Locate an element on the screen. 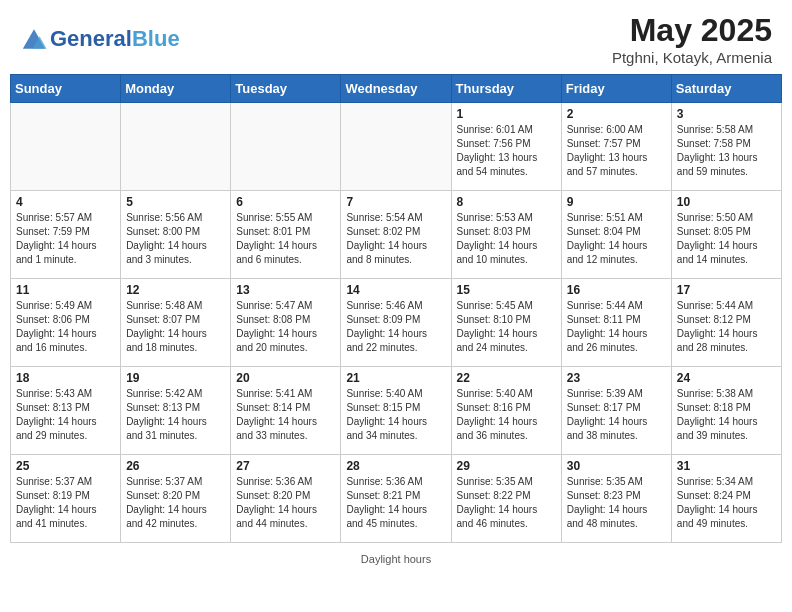 The image size is (792, 612). table-row: 30Sunrise: 5:35 AMSunset: 8:23 PMDayligh… is located at coordinates (616, 499).